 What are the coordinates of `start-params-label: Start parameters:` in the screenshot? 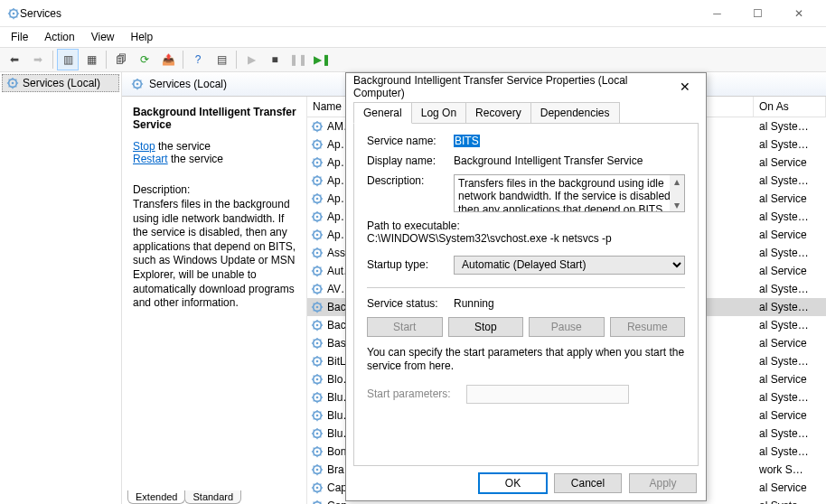 It's located at (412, 394).